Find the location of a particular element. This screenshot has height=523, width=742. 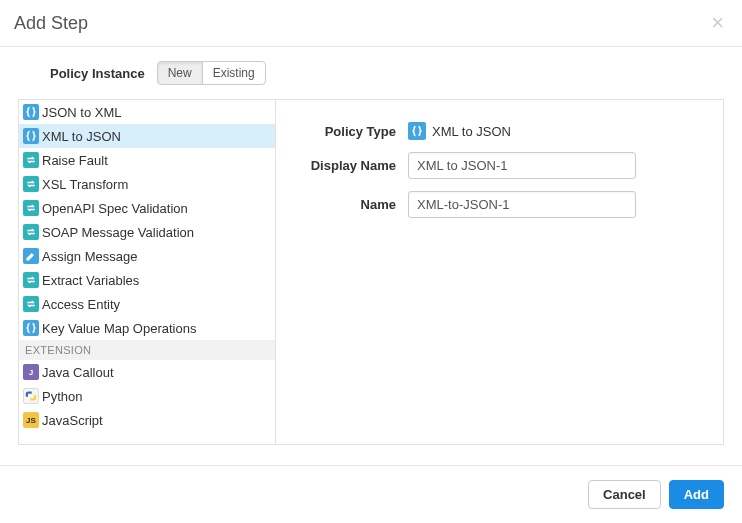

svg-text: J is located at coordinates (31, 372).